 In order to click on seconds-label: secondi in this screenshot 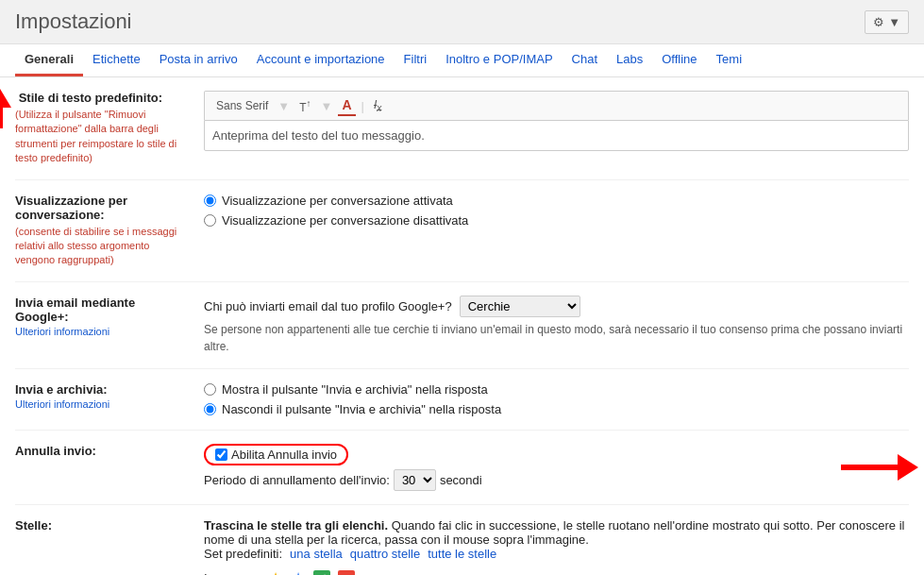, I will do `click(461, 480)`.